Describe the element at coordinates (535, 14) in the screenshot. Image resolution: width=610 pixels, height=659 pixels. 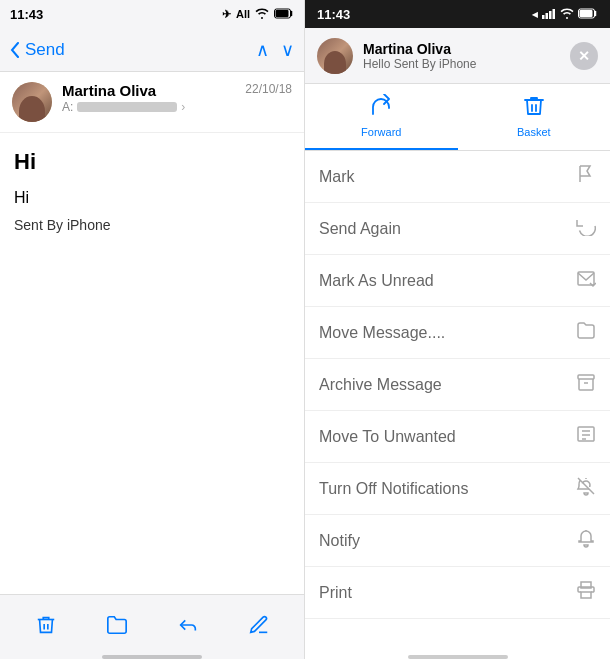
I see `location-icon: ◂` at that location.